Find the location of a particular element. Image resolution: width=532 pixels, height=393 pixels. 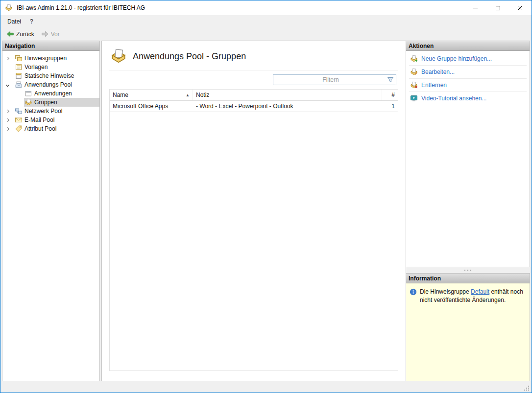

forward-arrow-icon is located at coordinates (45, 34).